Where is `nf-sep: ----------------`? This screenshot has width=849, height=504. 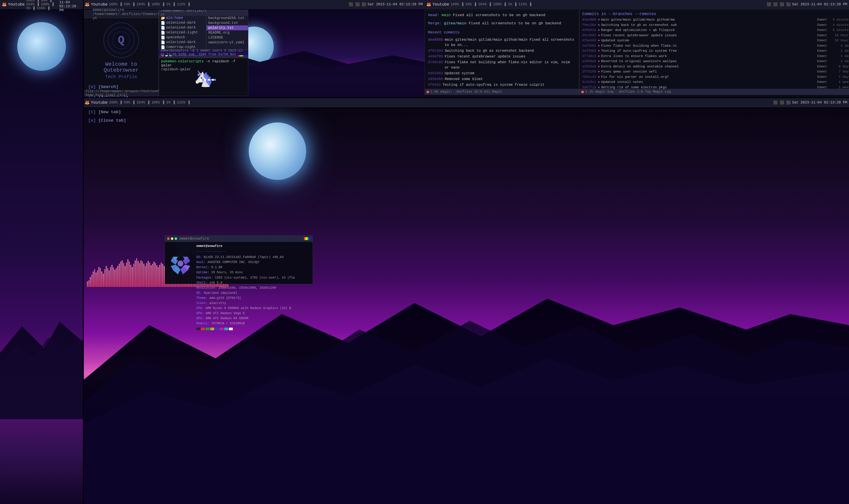
nf-sep: ---------------- is located at coordinates (253, 252).